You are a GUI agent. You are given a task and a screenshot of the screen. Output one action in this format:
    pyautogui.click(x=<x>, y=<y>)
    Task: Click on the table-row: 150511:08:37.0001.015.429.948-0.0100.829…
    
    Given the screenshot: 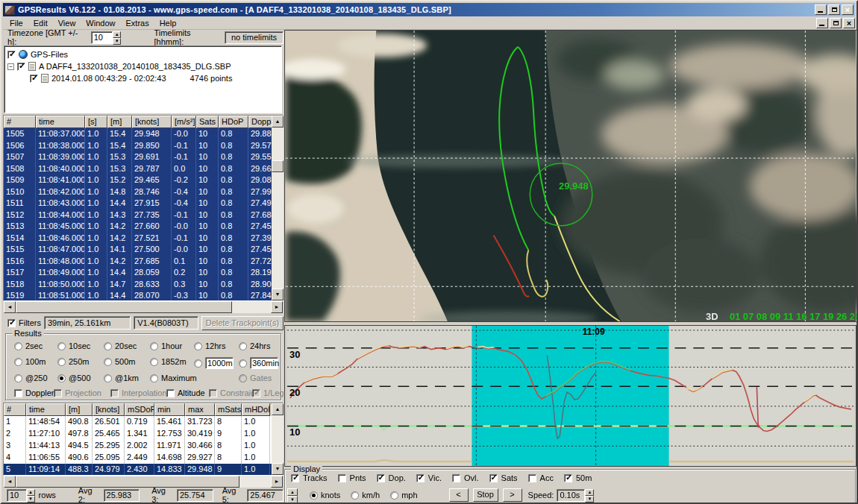 What is the action you would take?
    pyautogui.click(x=143, y=134)
    